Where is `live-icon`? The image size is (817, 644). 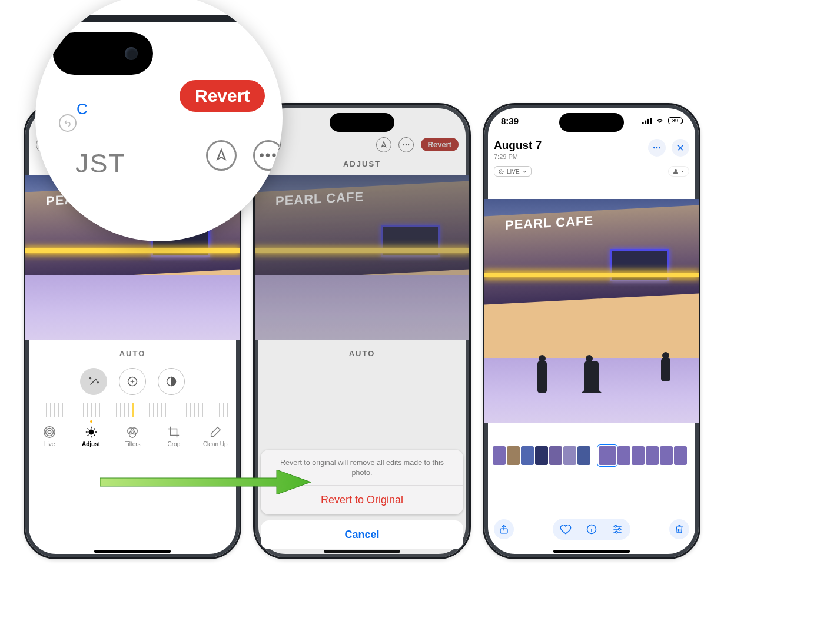
live-icon is located at coordinates (49, 432).